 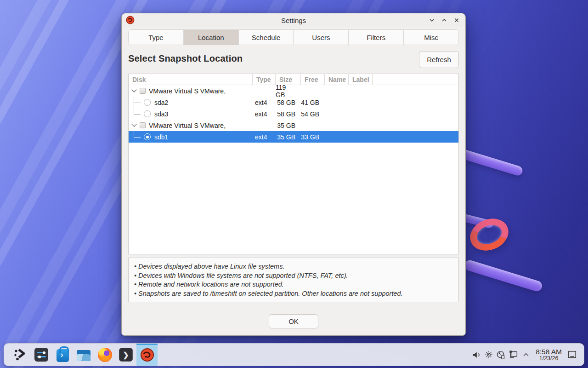 I want to click on system-tray: 8:58 AM 1/23/26, so click(x=527, y=355).